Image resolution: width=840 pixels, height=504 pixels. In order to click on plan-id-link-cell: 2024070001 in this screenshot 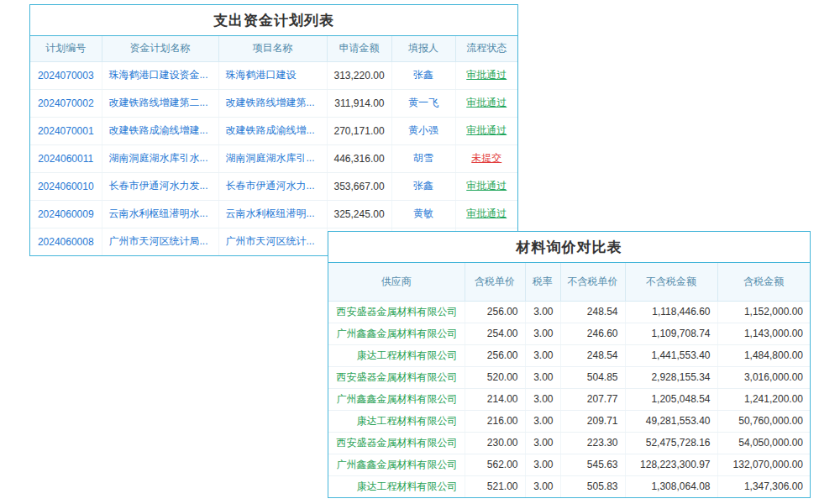, I will do `click(66, 131)`.